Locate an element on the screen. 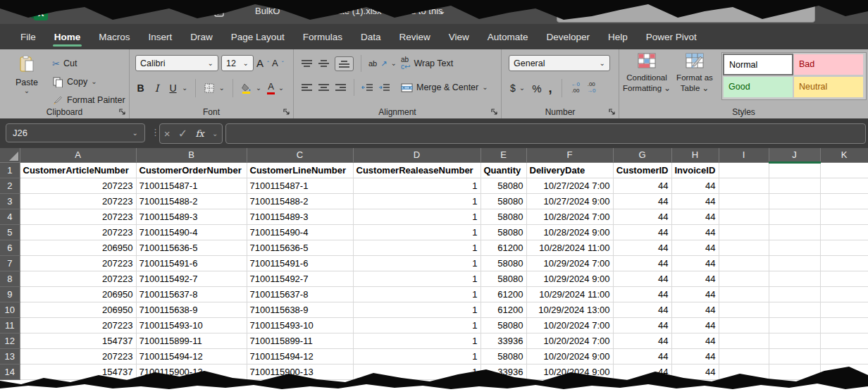  cell-C4: 7100115489-3 is located at coordinates (300, 216).